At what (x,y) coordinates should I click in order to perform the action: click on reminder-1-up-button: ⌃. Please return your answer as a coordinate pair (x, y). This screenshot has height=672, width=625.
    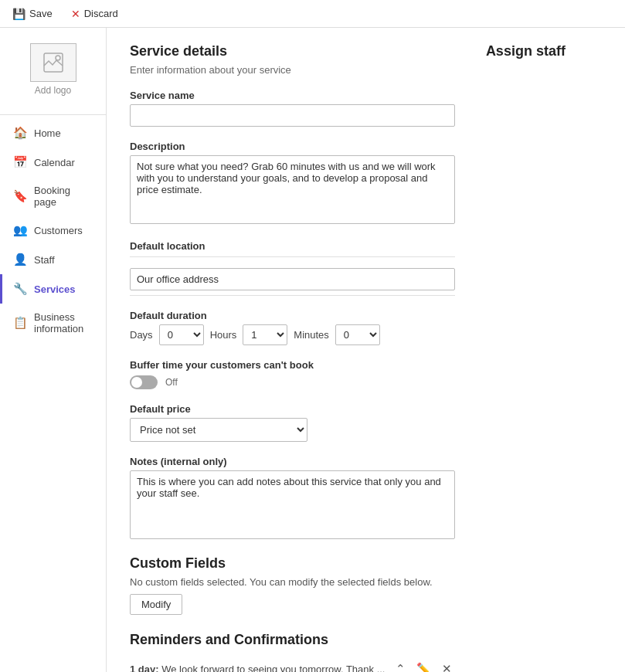
    Looking at the image, I should click on (400, 666).